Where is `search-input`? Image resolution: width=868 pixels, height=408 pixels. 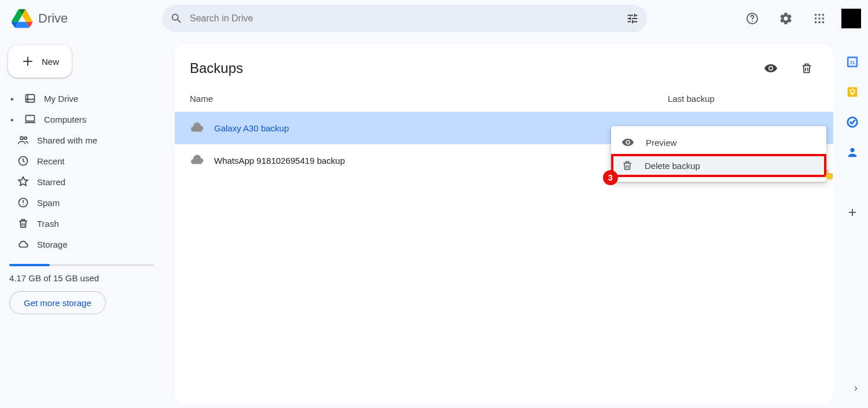 search-input is located at coordinates (404, 19).